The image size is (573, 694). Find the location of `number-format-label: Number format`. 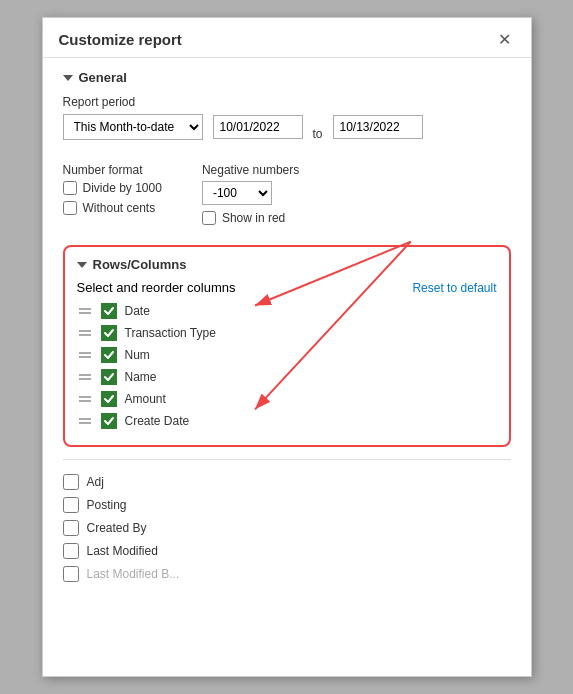

number-format-label: Number format is located at coordinates (112, 170).